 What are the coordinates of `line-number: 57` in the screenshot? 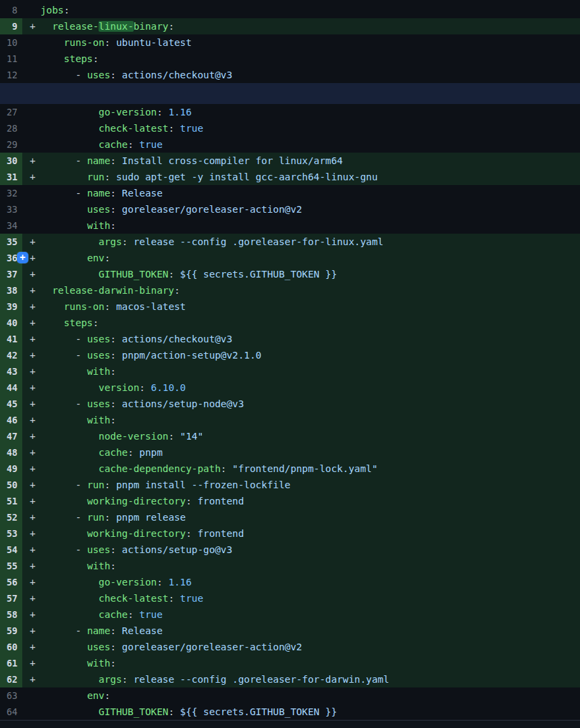 It's located at (11, 598).